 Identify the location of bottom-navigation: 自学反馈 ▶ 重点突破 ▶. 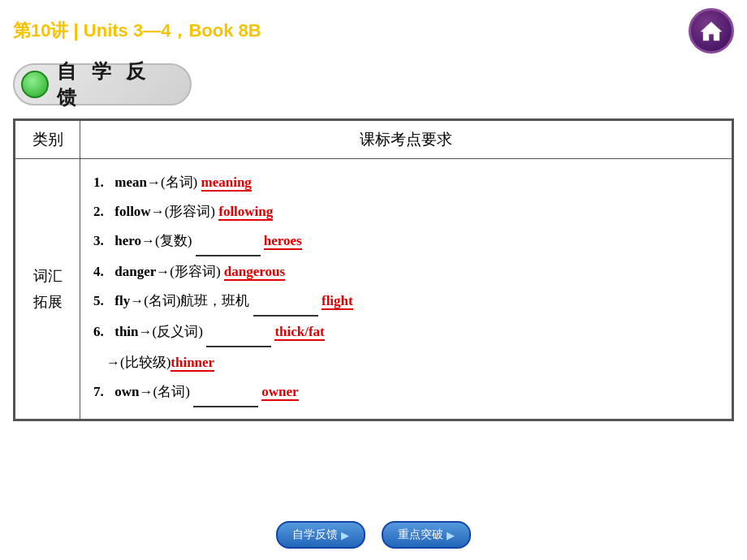
(374, 535).